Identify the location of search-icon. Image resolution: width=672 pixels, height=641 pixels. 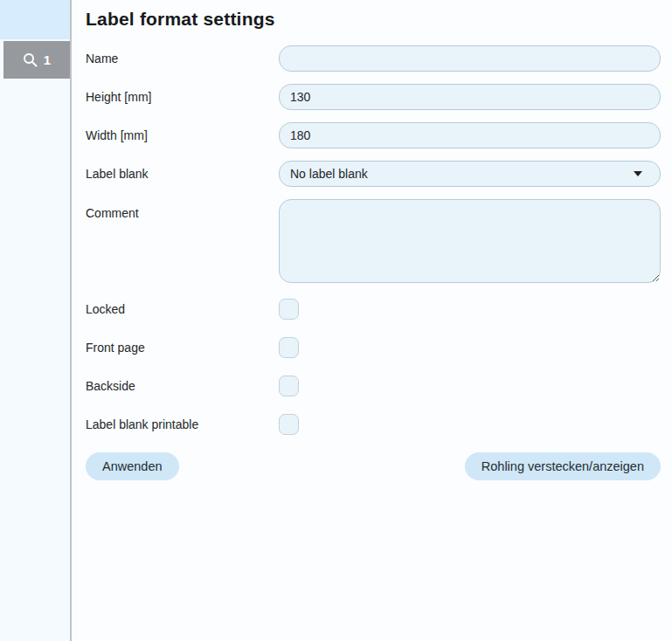
(30, 59).